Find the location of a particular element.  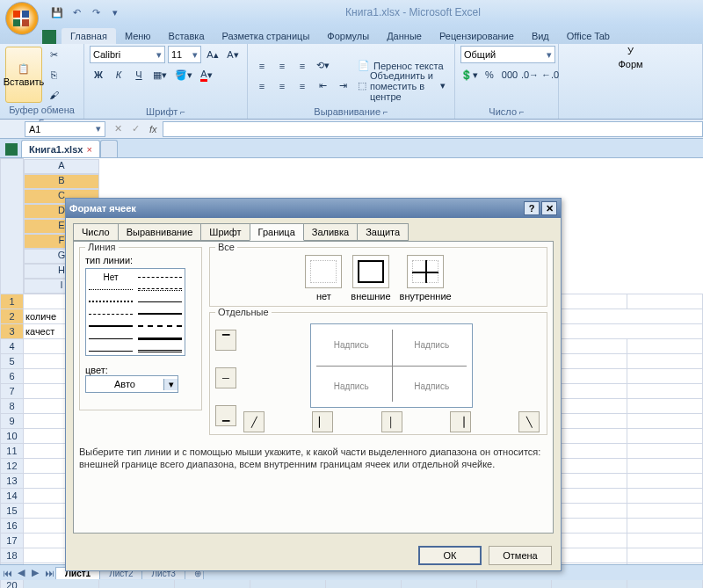

line-style-none: Нет is located at coordinates (111, 277).